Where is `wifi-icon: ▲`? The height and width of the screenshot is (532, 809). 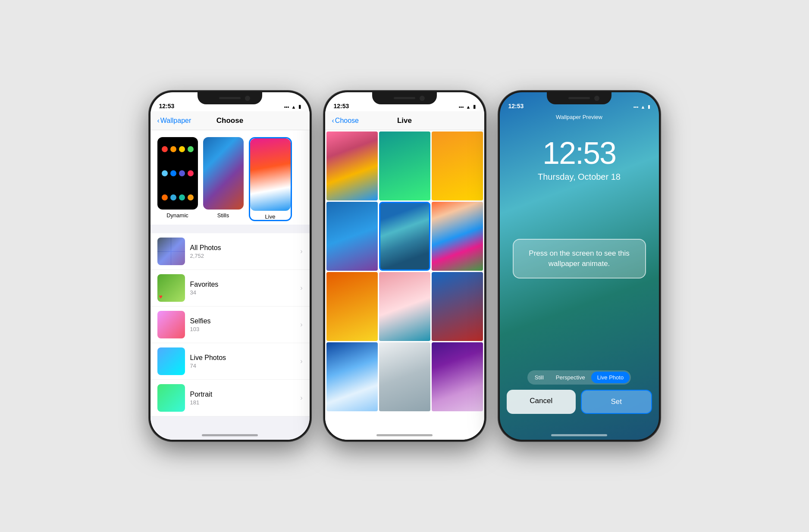
wifi-icon: ▲ is located at coordinates (294, 107).